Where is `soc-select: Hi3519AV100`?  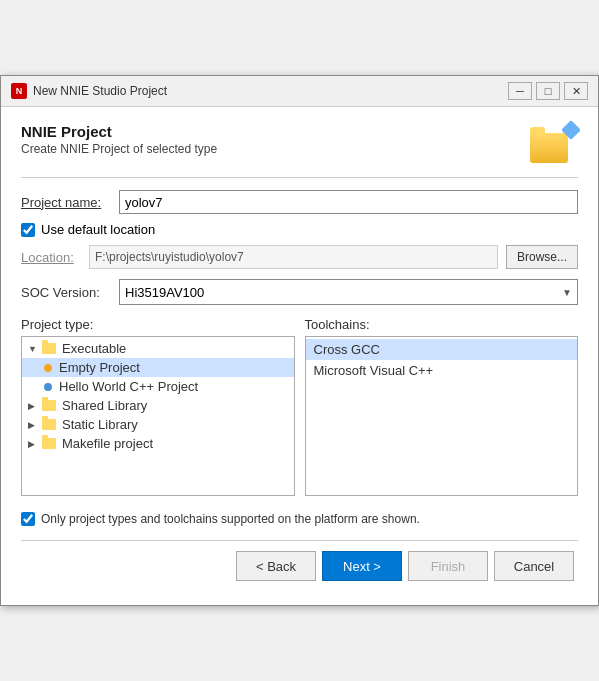
soc-select: Hi3519AV100 is located at coordinates (348, 292).